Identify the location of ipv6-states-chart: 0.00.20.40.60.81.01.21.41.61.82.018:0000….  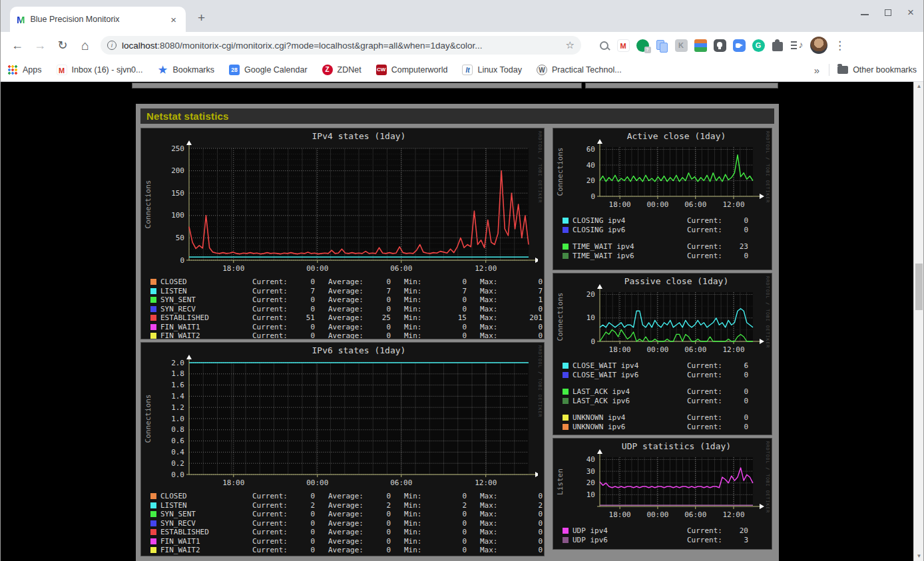
(340, 417).